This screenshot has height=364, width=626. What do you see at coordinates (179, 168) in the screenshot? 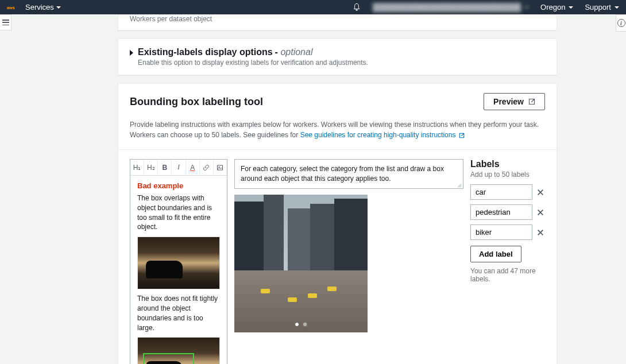
I see `editor-toolbar: H₁ H₂ B I A` at bounding box center [179, 168].